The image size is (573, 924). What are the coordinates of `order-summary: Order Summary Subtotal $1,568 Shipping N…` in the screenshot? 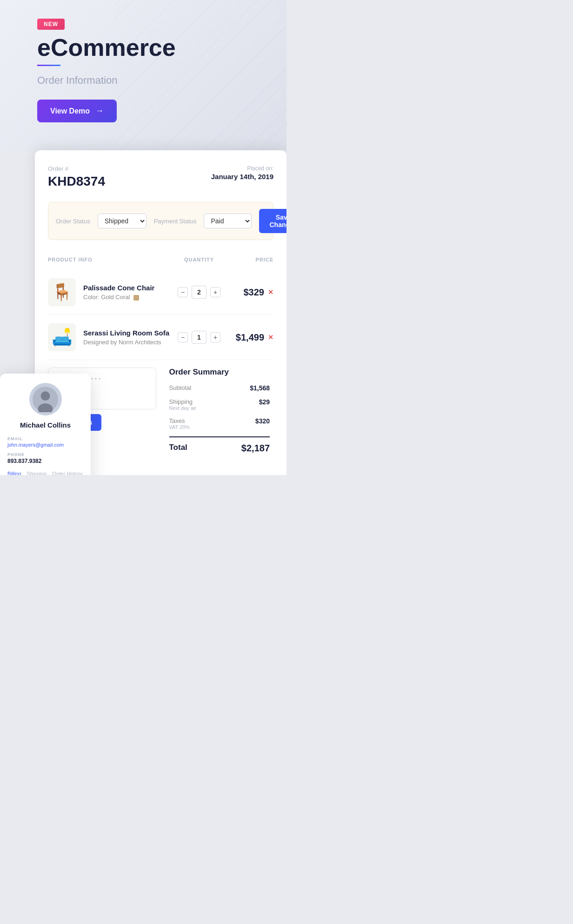 It's located at (220, 414).